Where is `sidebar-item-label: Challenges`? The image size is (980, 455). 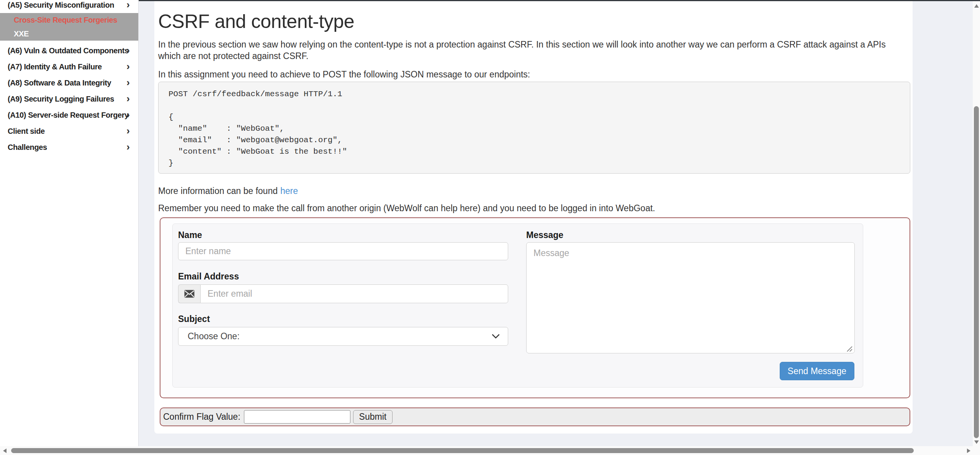
sidebar-item-label: Challenges is located at coordinates (28, 147).